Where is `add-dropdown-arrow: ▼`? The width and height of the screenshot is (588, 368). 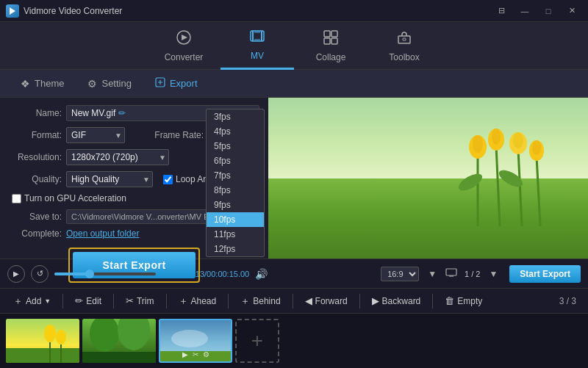
add-dropdown-arrow: ▼ is located at coordinates (47, 301).